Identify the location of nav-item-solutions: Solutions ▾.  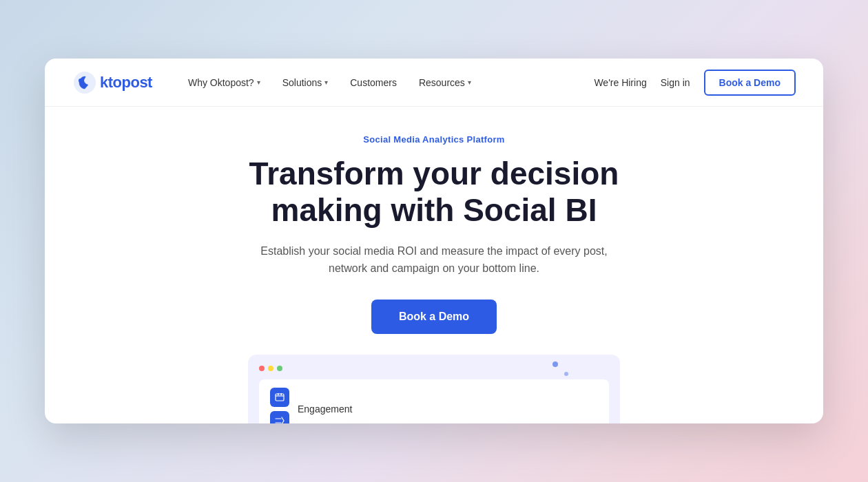
(306, 83).